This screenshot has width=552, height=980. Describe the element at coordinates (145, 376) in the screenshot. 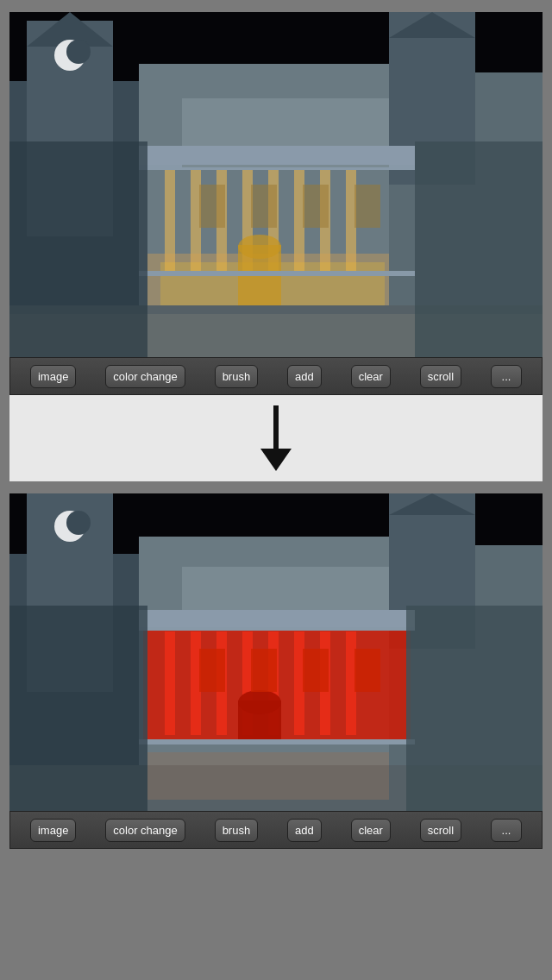

I see `top-color-change-button: color change` at that location.